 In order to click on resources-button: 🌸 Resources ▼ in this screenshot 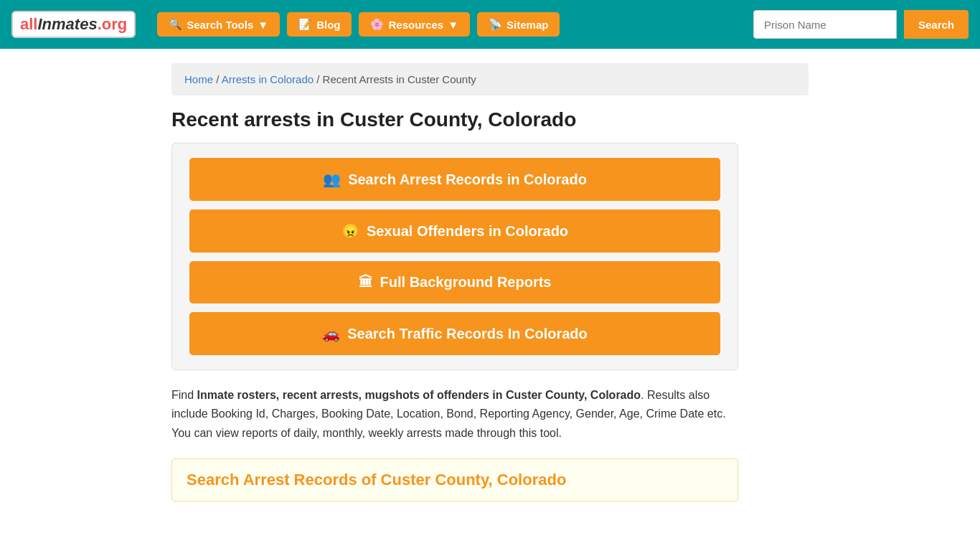, I will do `click(415, 24)`.